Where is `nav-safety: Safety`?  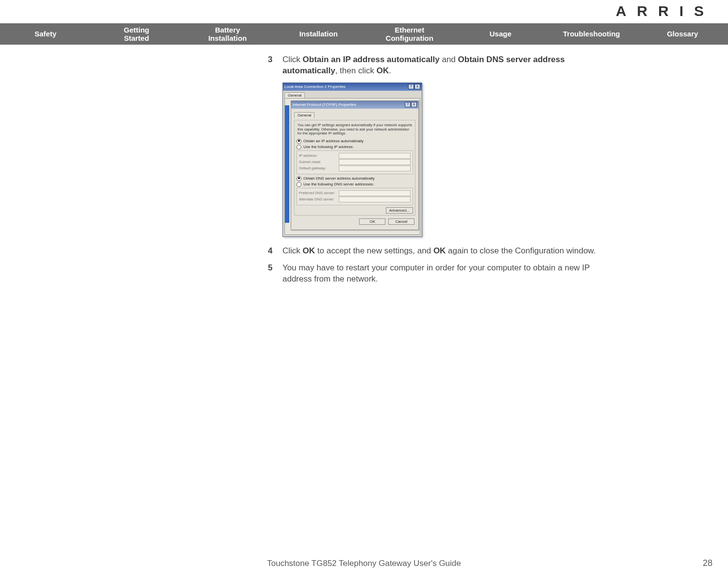
nav-safety: Safety is located at coordinates (46, 34).